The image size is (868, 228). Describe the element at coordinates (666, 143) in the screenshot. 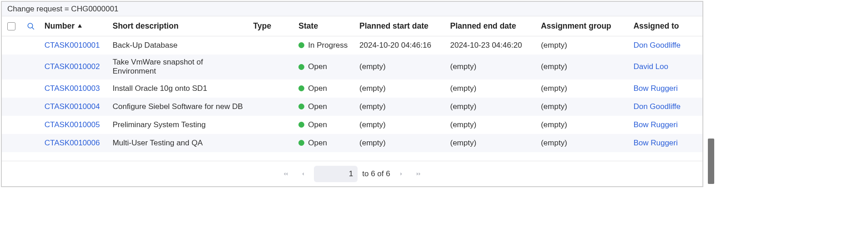

I see `cell-assigned-to: Bow Ruggeri` at that location.